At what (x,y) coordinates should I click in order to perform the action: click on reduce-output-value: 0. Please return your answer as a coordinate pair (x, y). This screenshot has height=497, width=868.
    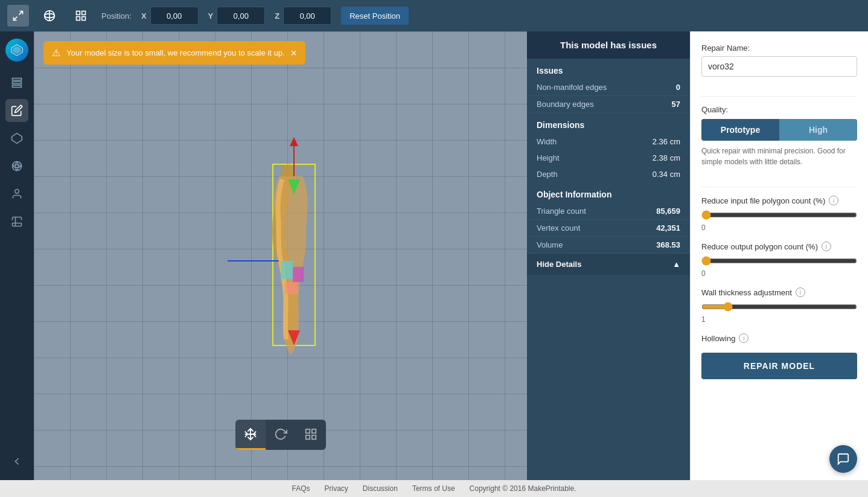
    Looking at the image, I should click on (779, 274).